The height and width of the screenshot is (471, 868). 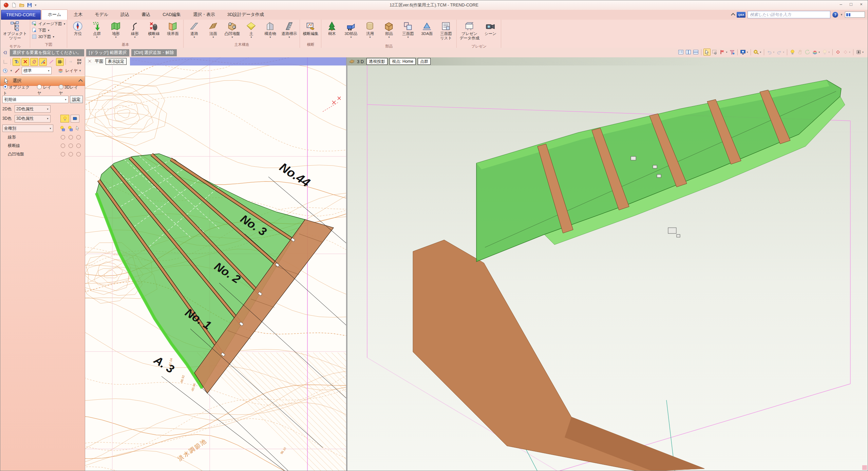 I want to click on bulb-3d-icon: 3D, so click(x=70, y=128).